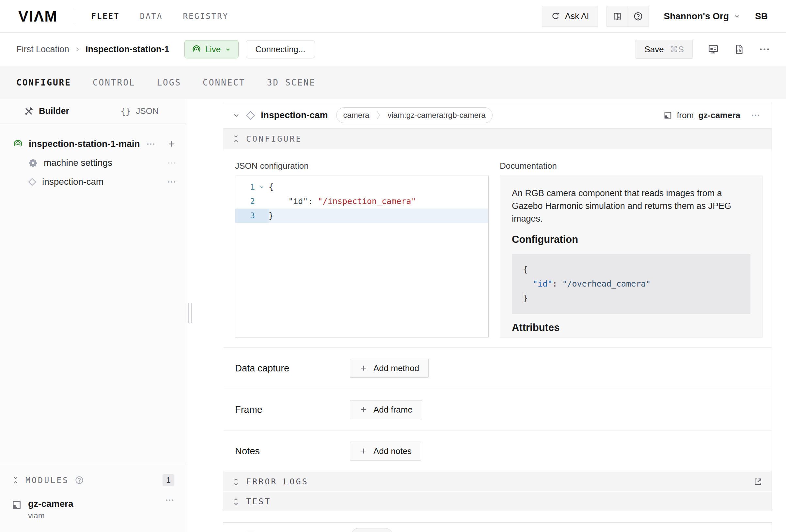 The height and width of the screenshot is (532, 786). I want to click on user-avatar: SB, so click(761, 16).